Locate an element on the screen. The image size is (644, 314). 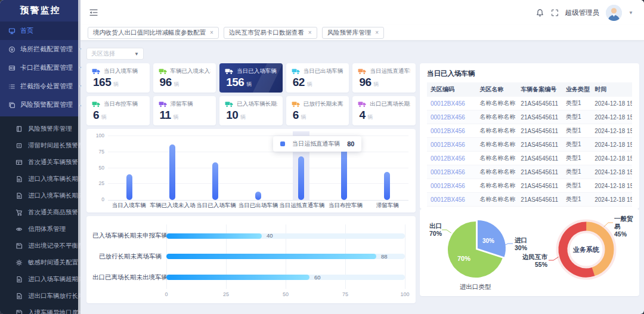
gear-icon is located at coordinates (19, 263).